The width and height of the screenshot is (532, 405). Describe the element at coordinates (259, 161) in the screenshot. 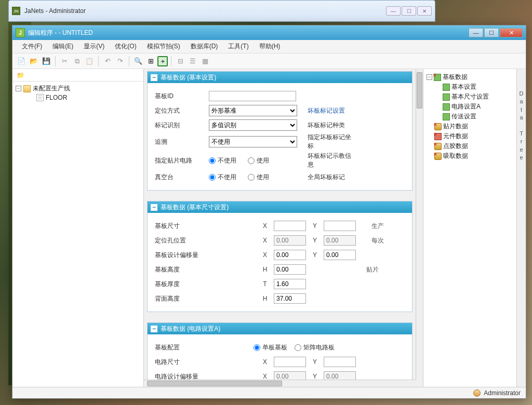

I see `circuit-yes-radio: 使用` at that location.